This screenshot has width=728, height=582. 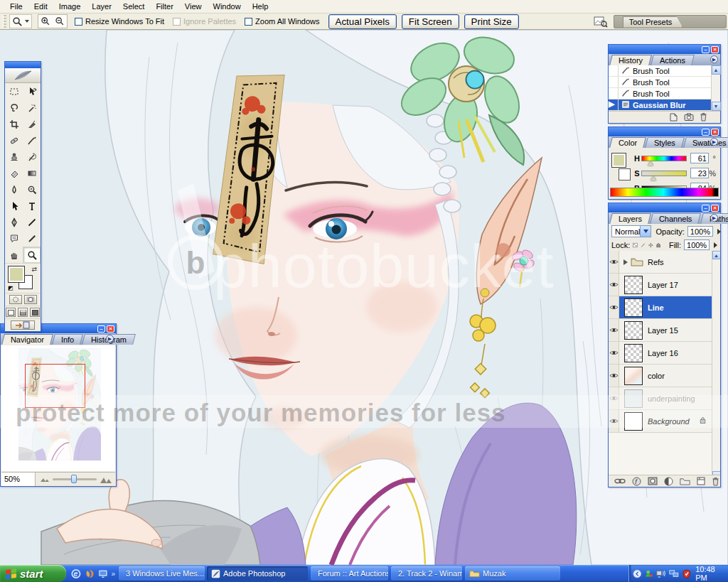 I want to click on toolbox-titlebar, so click(x=23, y=65).